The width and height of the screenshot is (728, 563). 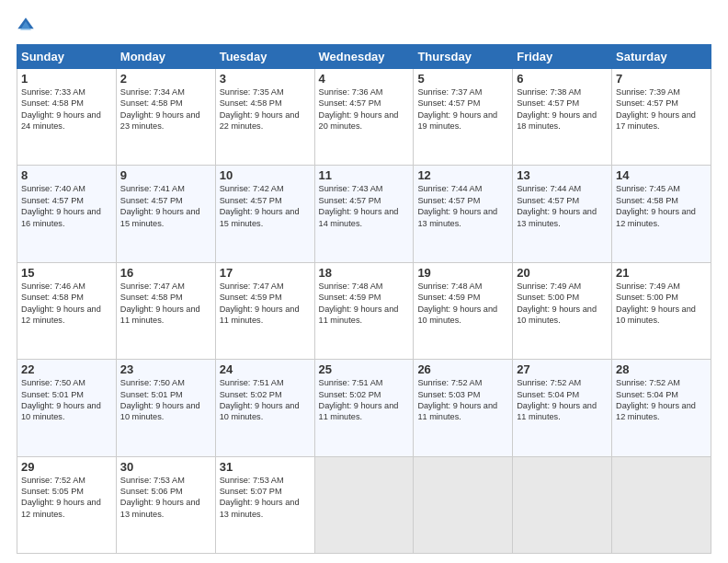 I want to click on calendar-header-row: SundayMondayTuesdayWednesdayThursdayFrid…, so click(x=364, y=57).